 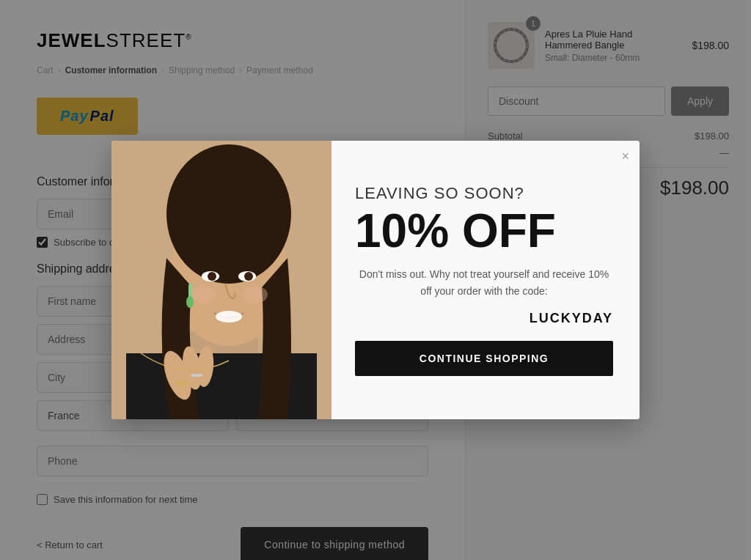 I want to click on modal-discount-code: LUCKYDAY, so click(x=484, y=318).